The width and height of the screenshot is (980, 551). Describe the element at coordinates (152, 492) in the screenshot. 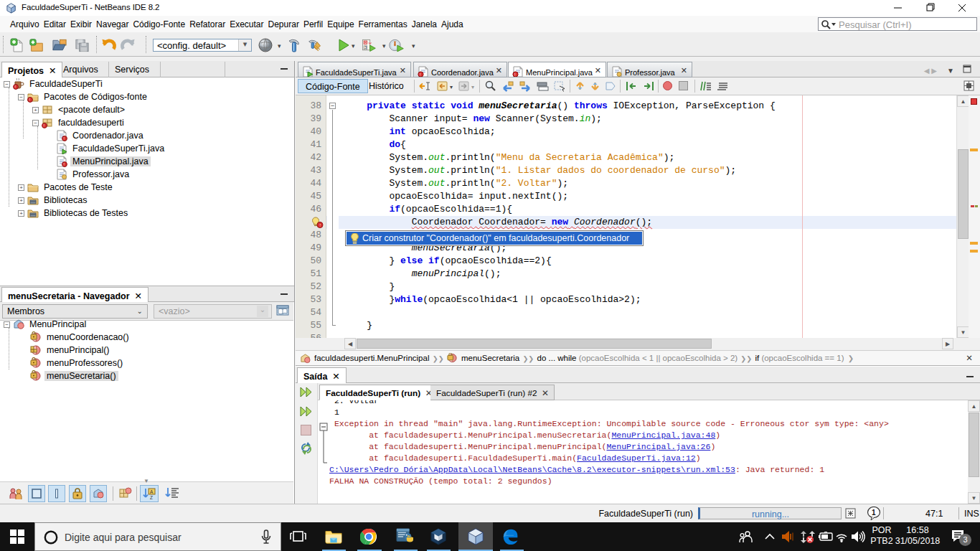

I see `svg-text: A` at that location.